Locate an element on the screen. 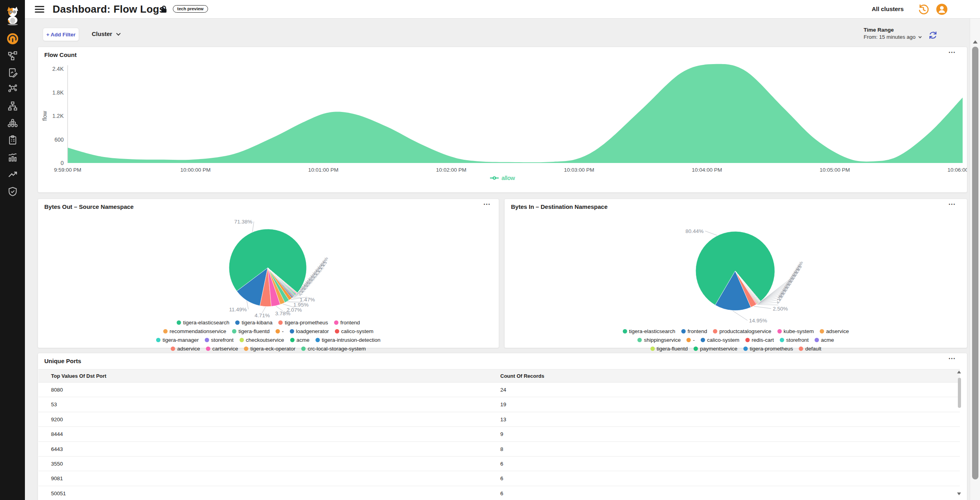 This screenshot has width=980, height=500. legend-label: storefront is located at coordinates (222, 340).